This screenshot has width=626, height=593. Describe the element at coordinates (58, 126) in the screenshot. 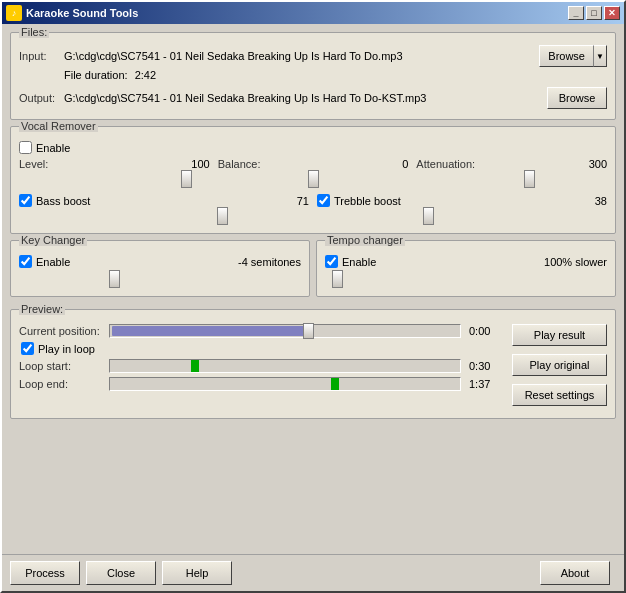

I see `vocal-remover-label: Vocal Remover` at that location.